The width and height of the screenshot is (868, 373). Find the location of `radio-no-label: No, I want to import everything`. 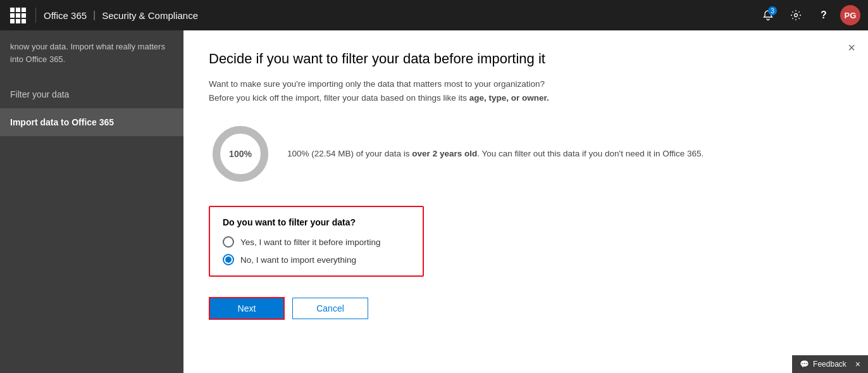

radio-no-label: No, I want to import everything is located at coordinates (299, 260).